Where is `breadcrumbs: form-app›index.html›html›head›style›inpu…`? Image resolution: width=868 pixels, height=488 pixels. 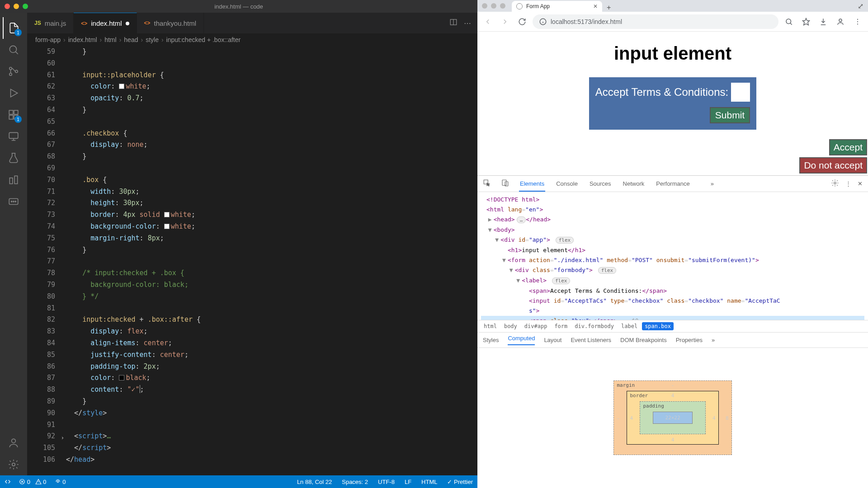
breadcrumbs: form-app›index.html›html›head›style›inpu… is located at coordinates (252, 40).